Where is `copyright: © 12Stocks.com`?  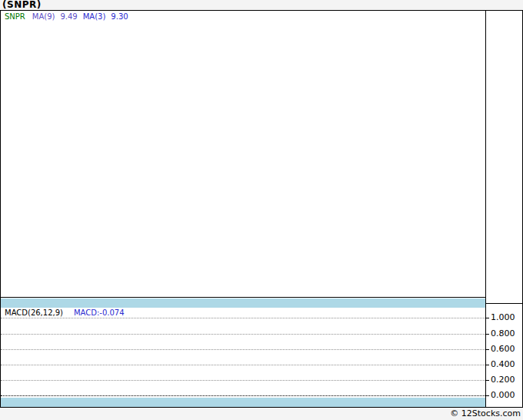 copyright: © 12Stocks.com is located at coordinates (485, 414).